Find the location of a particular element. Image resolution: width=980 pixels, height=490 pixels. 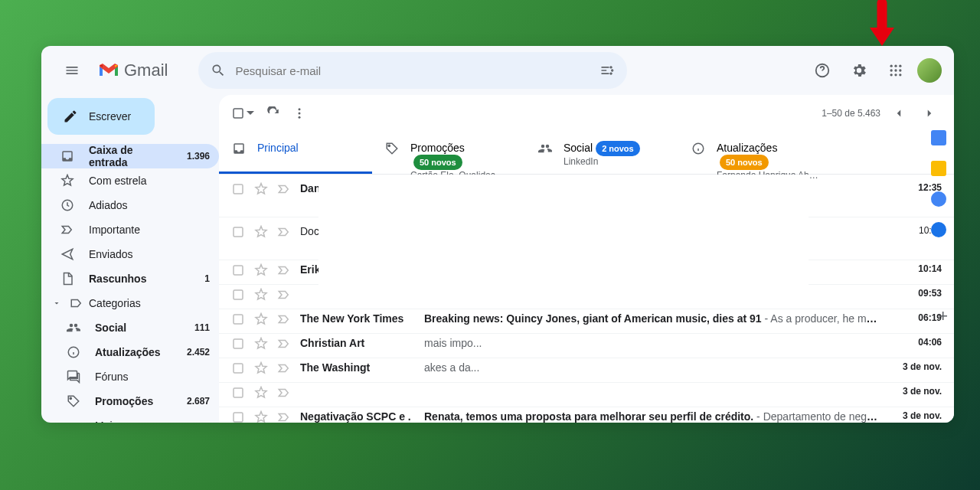

mail-row: Christian Artmais impo...04:06 is located at coordinates (586, 346).